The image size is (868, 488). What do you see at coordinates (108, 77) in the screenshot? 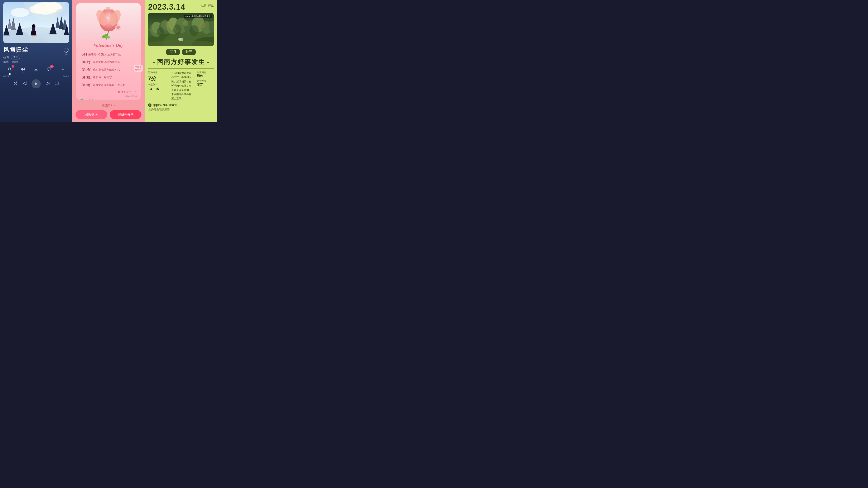
I see `lyric-4: 【色(奢)】望和你一生相守` at bounding box center [108, 77].